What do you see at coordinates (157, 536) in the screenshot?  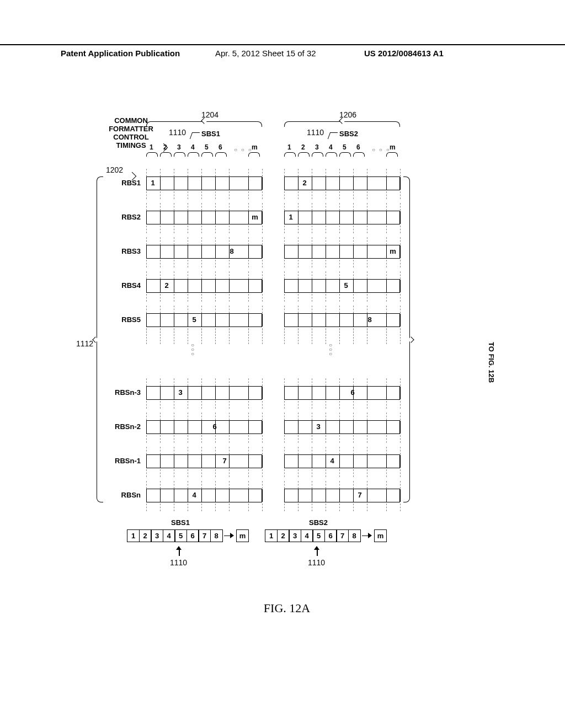 I see `seq-cell: 3` at bounding box center [157, 536].